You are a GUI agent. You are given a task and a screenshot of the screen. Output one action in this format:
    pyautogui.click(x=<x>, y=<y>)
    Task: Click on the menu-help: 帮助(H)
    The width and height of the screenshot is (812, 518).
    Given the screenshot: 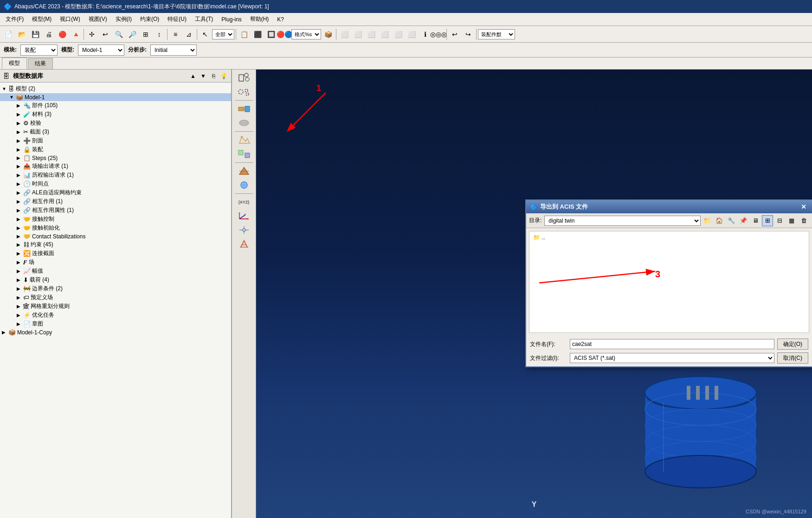 What is the action you would take?
    pyautogui.click(x=260, y=19)
    